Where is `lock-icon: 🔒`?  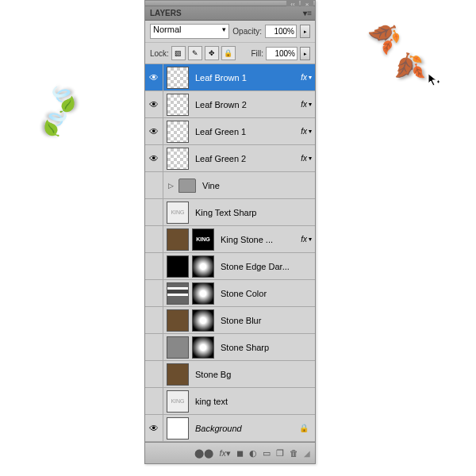
lock-icon: 🔒 is located at coordinates (307, 428).